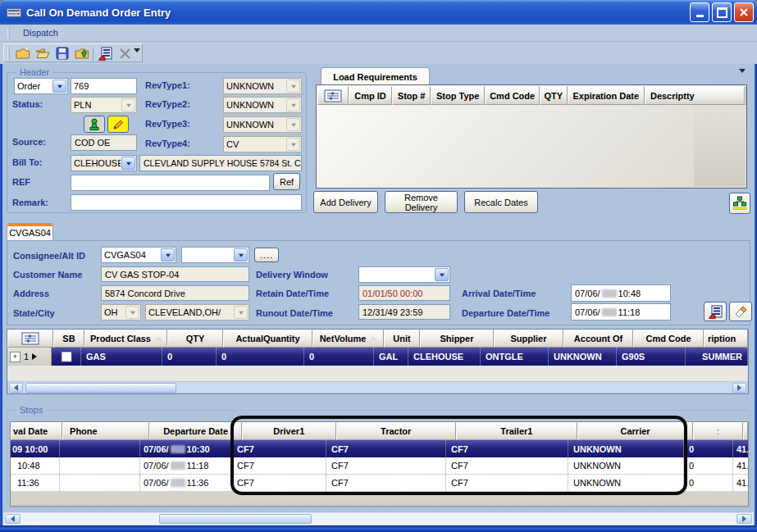  Describe the element at coordinates (695, 95) in the screenshot. I see `col-description: Descriptty` at that location.